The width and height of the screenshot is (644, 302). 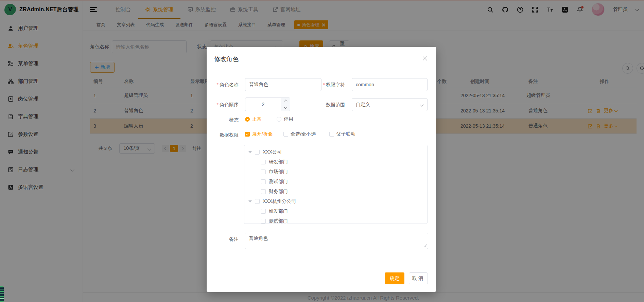 I want to click on decrease-button, so click(x=285, y=107).